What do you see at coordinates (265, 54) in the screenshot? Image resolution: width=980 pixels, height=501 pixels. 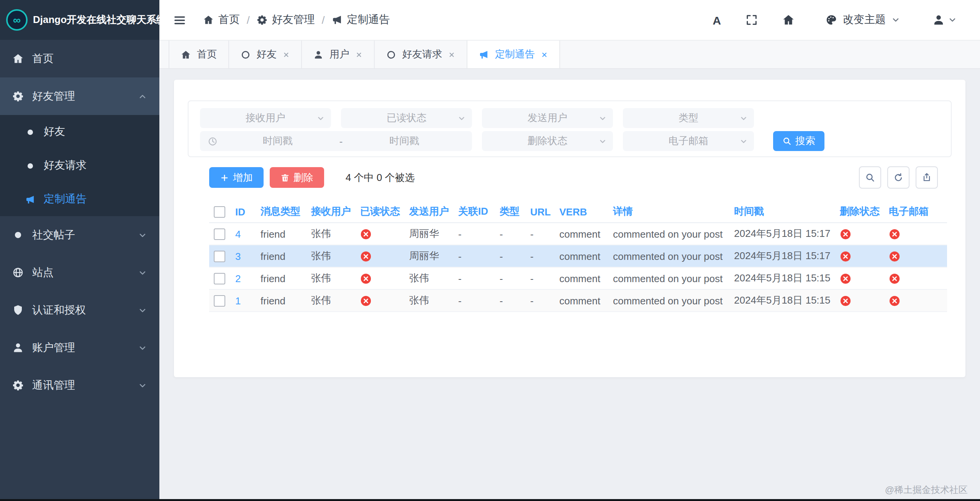 I see `tab-friends: 好友` at bounding box center [265, 54].